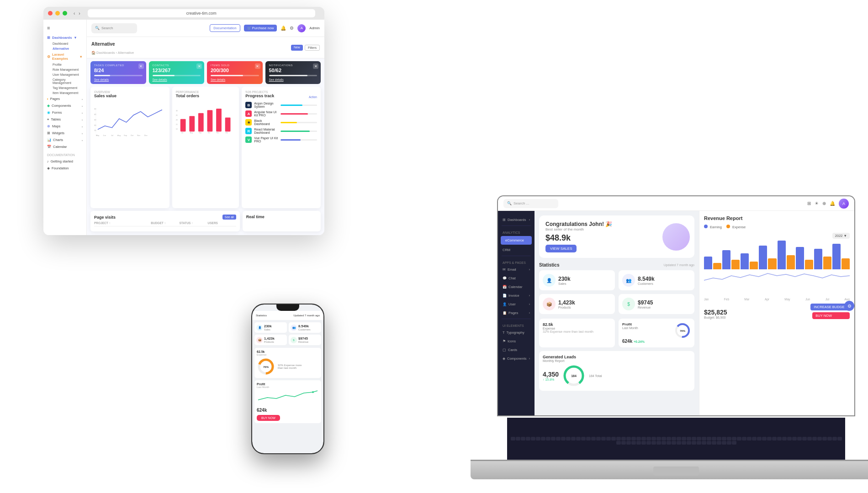 Image resolution: width=868 pixels, height=493 pixels. What do you see at coordinates (65, 147) in the screenshot?
I see `sidebar-item-calendar: 📅 Calendar` at bounding box center [65, 147].